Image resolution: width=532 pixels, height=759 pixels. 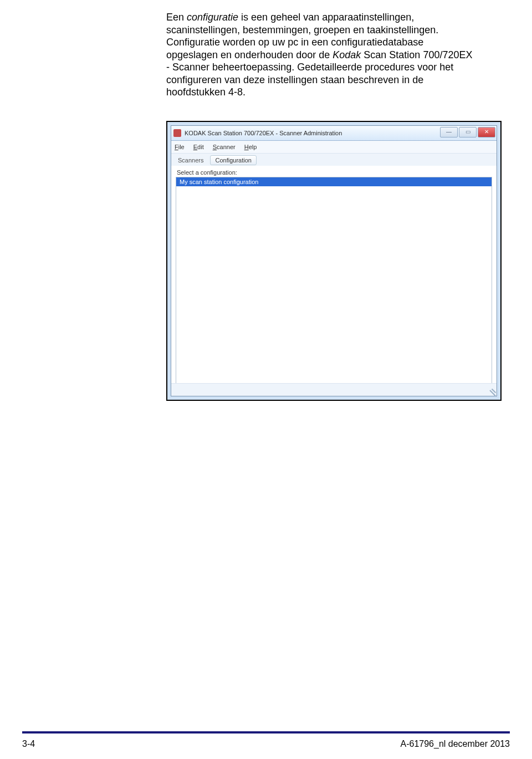 What do you see at coordinates (347, 55) in the screenshot?
I see `text-italic-kodak: Kodak` at bounding box center [347, 55].